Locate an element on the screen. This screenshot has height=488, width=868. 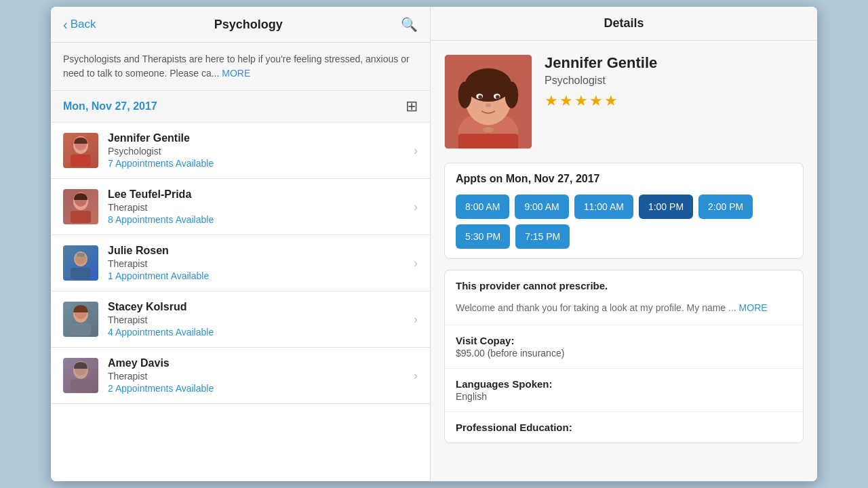
appt-slot-0: 8:00 AM is located at coordinates (483, 207).